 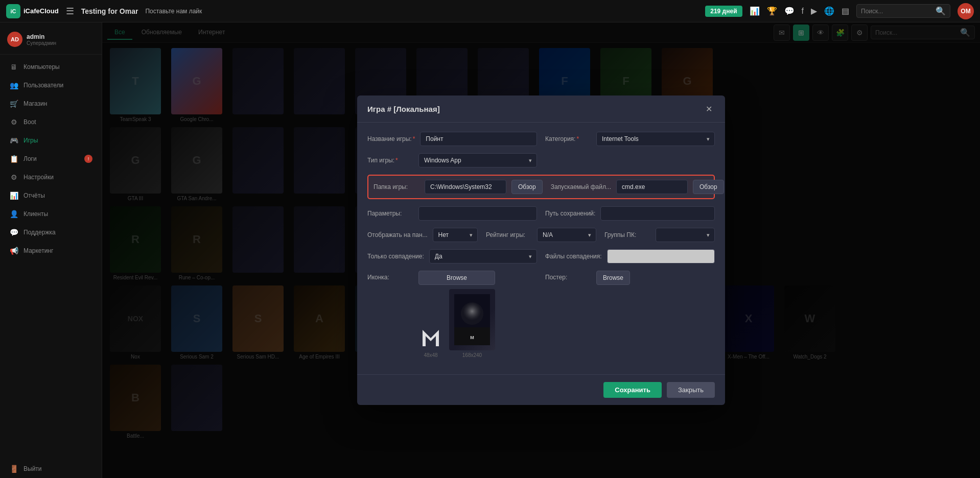 What do you see at coordinates (567, 235) in the screenshot?
I see `rating-select-wrapper: N/A E T M` at bounding box center [567, 235].